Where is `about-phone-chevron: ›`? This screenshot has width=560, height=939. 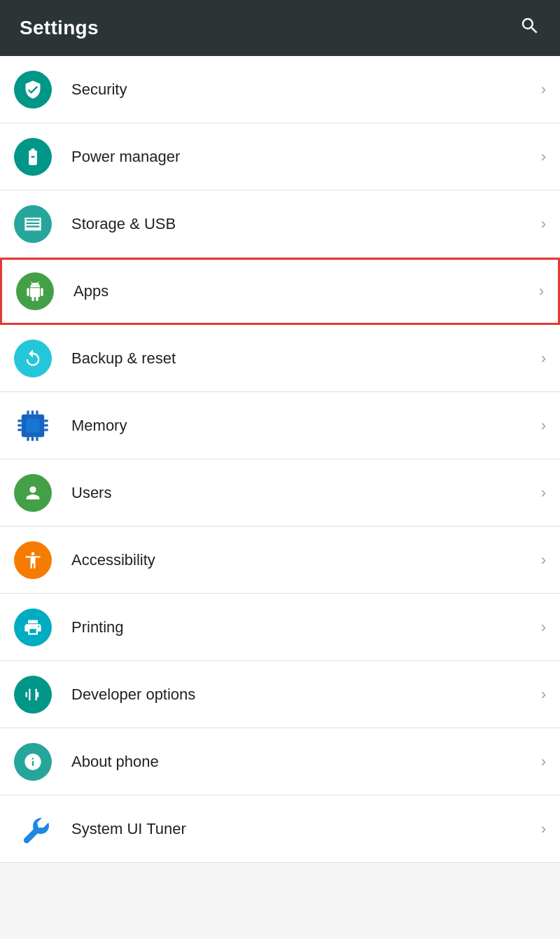
about-phone-chevron: › is located at coordinates (543, 762).